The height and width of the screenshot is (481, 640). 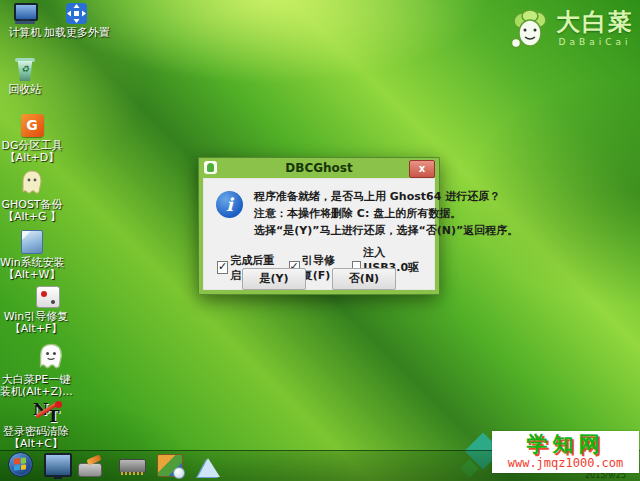 I want to click on checkbox-box: ✓, so click(x=222, y=268).